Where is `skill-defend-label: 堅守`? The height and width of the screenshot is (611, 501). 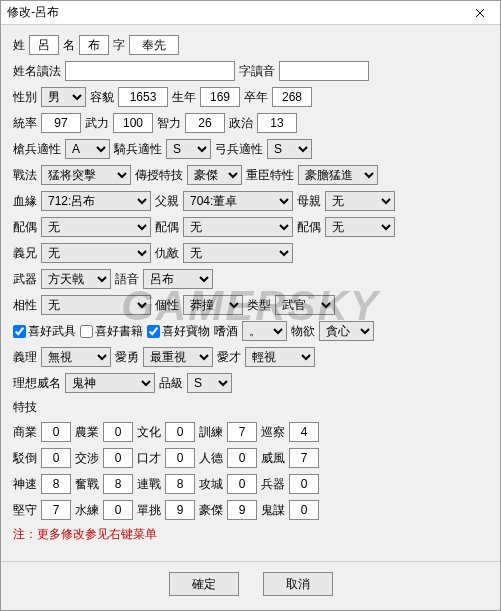
skill-defend-label: 堅守 is located at coordinates (25, 510).